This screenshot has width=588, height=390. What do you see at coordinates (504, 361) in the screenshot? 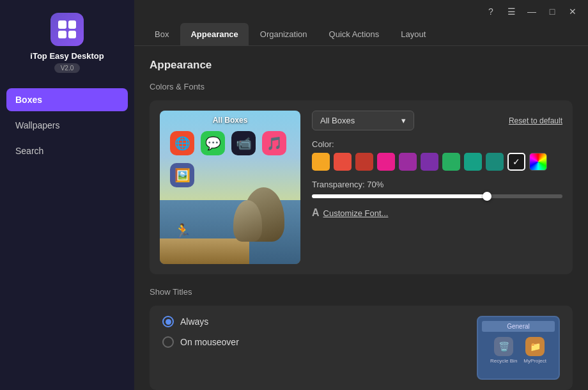
I see `preview-recycle-bin-label: Recycle Bin` at bounding box center [504, 361].